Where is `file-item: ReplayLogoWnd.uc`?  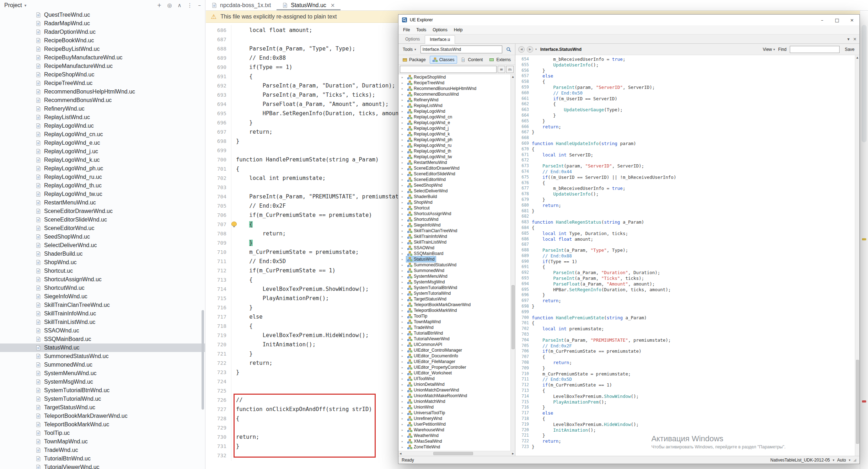 file-item: ReplayLogoWnd.uc is located at coordinates (102, 126).